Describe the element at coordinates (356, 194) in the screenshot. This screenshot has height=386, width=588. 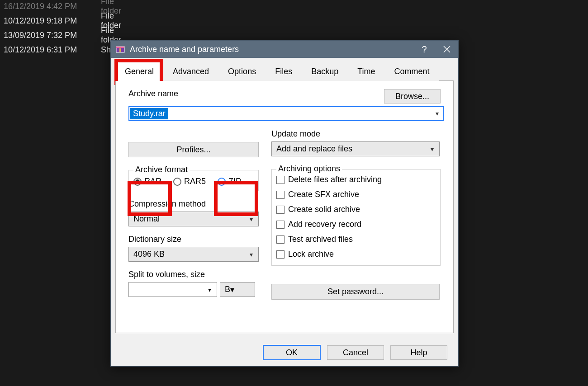
I see `check-sfx: Create SFX archive` at that location.